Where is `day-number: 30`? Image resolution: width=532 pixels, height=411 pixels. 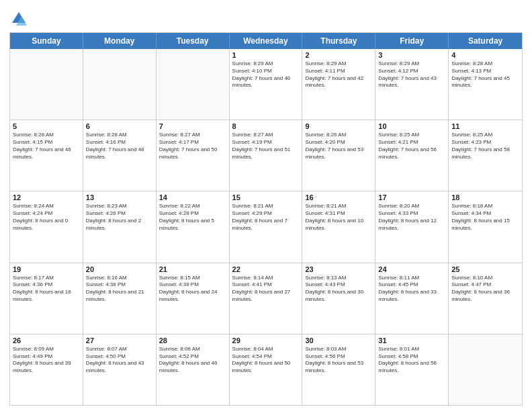
day-number: 30 is located at coordinates (339, 340).